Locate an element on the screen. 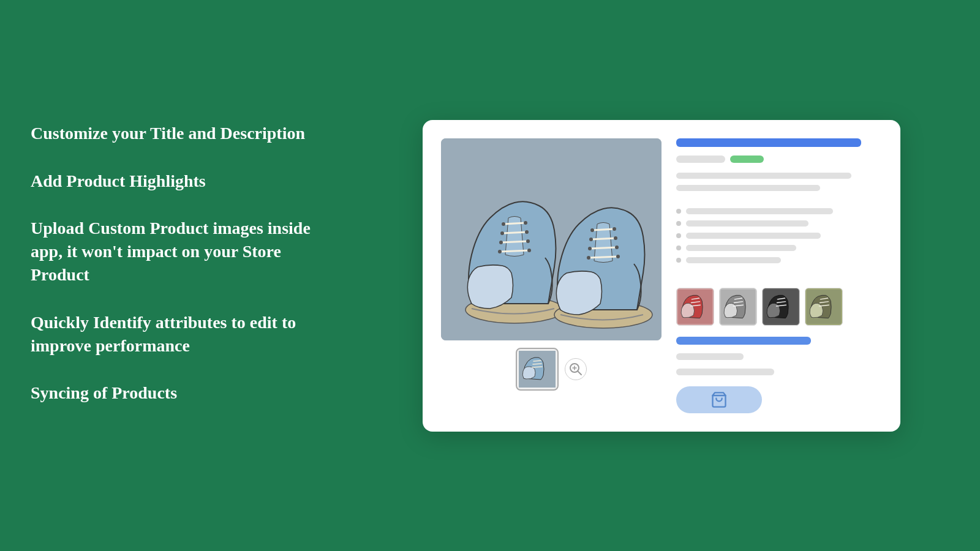 This screenshot has width=980, height=551. feature-add-highlights: Add Product Highlights is located at coordinates (172, 181).